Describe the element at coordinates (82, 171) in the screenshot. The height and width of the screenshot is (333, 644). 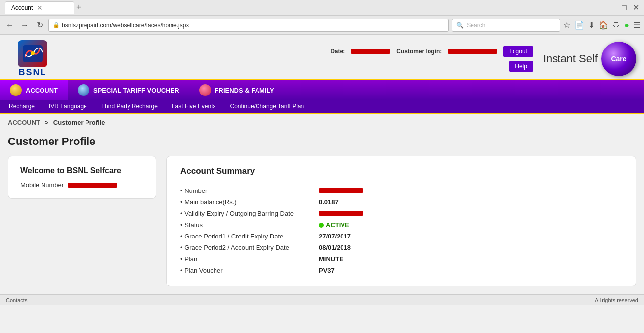
I see `welcome-card-title: Welcome to BSNL Selfcare` at that location.